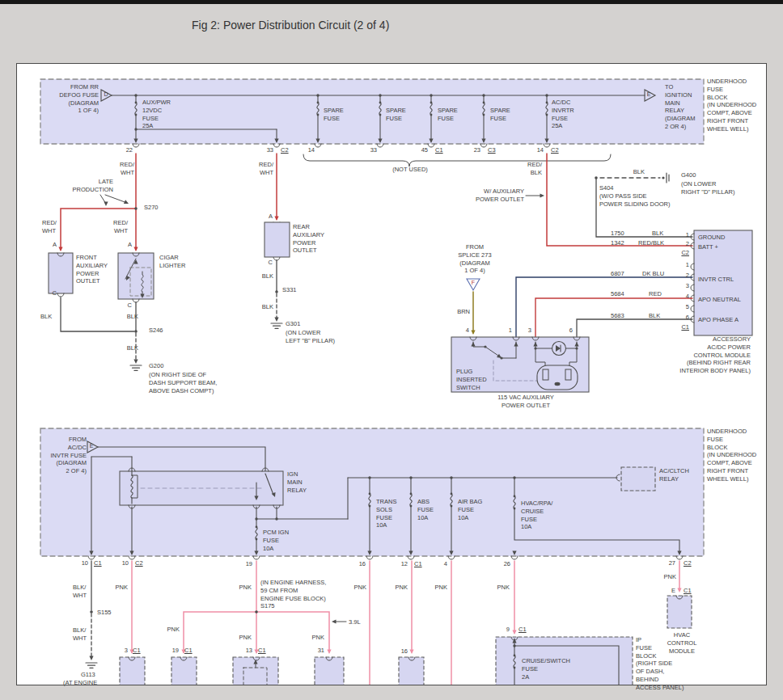 Image resolution: width=783 pixels, height=700 pixels. Describe the element at coordinates (80, 683) in the screenshot. I see `ground-g113-loc: (AT ENGINE` at that location.